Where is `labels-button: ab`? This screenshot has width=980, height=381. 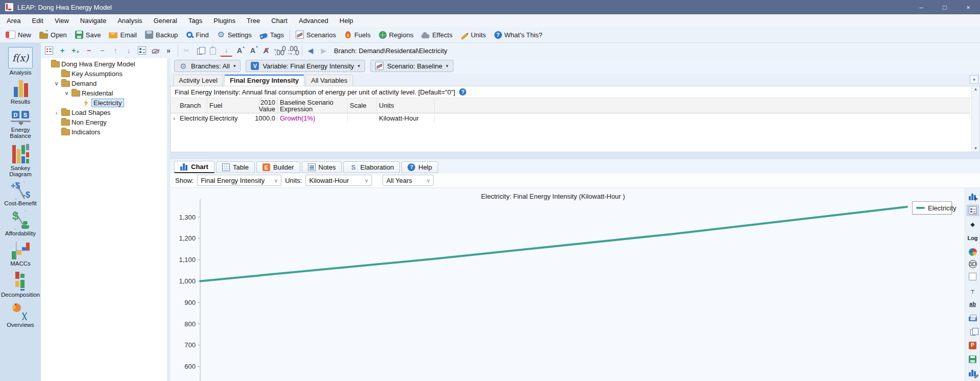 labels-button: ab is located at coordinates (973, 304).